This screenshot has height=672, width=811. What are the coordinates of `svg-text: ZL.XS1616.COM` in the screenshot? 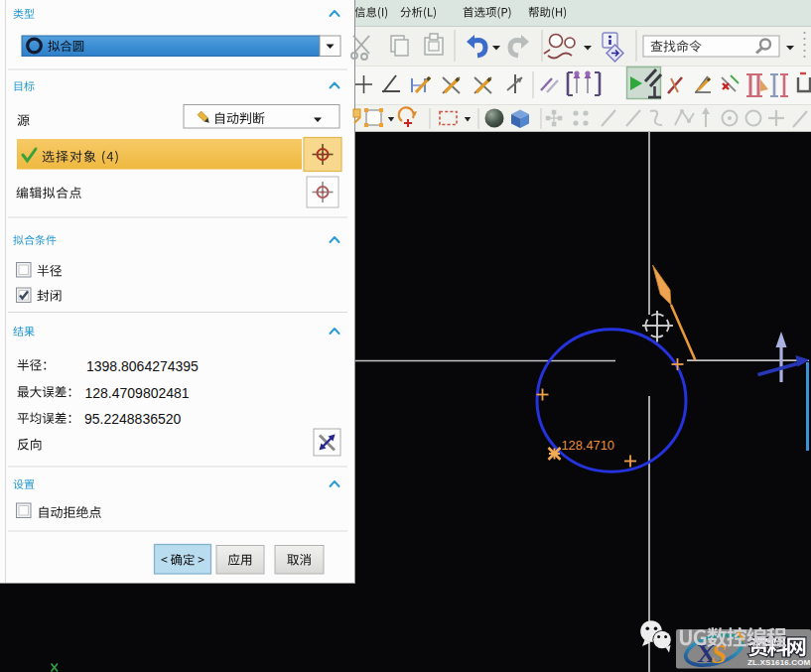 It's located at (779, 663).